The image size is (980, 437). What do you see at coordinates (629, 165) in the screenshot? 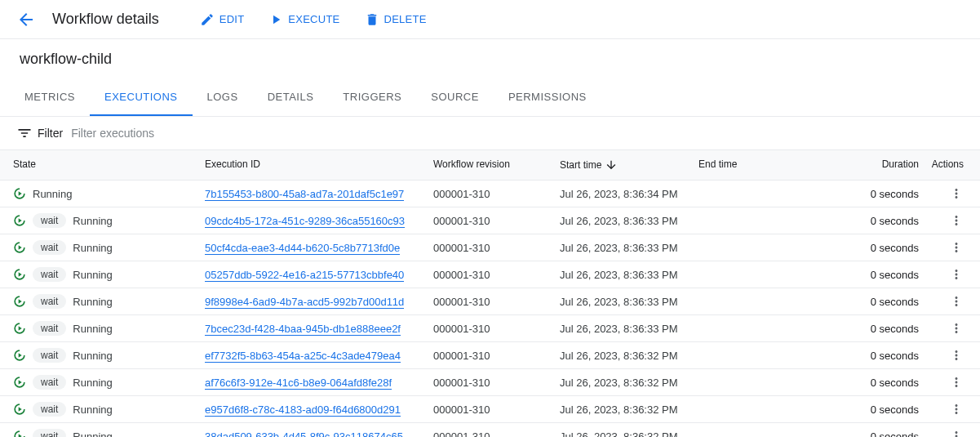
I see `header-start-time: Start time` at bounding box center [629, 165].